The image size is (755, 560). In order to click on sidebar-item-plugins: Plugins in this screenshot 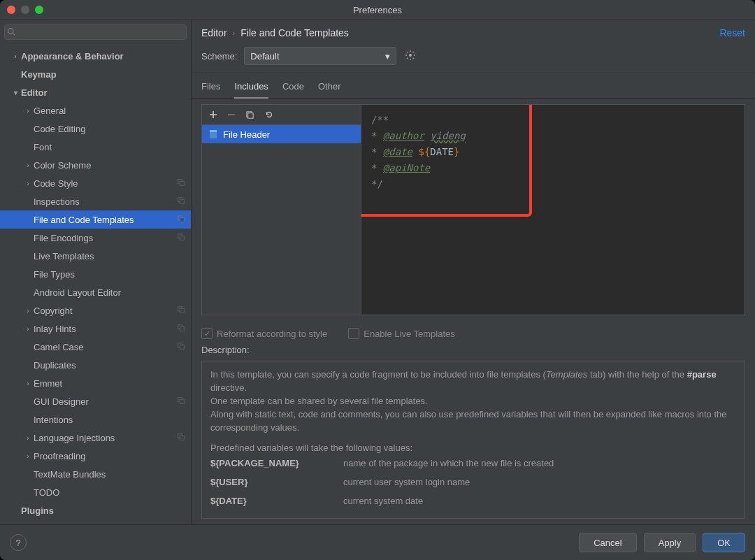, I will do `click(95, 510)`.